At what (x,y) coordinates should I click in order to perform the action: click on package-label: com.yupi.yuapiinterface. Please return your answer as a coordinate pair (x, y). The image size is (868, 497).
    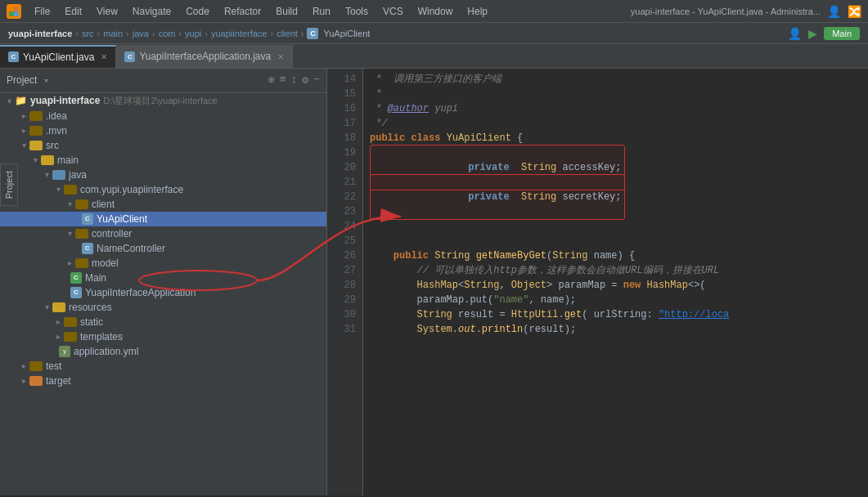
    Looking at the image, I should click on (132, 190).